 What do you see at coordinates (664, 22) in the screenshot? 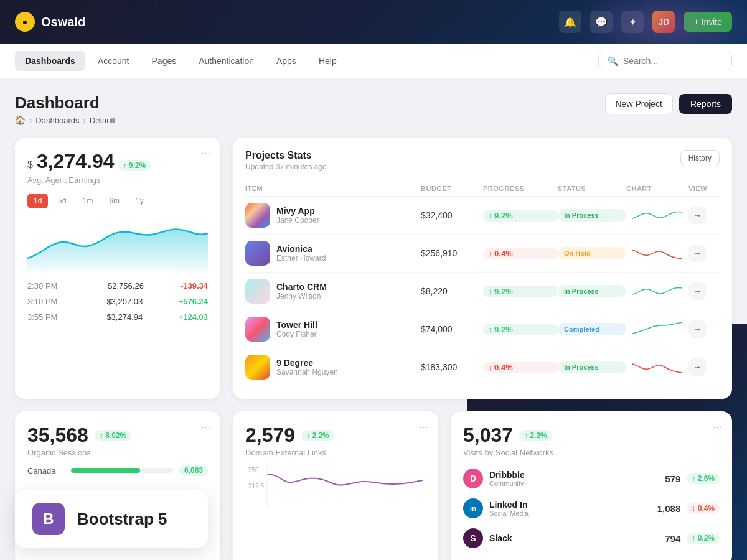
I see `avatar: JD` at bounding box center [664, 22].